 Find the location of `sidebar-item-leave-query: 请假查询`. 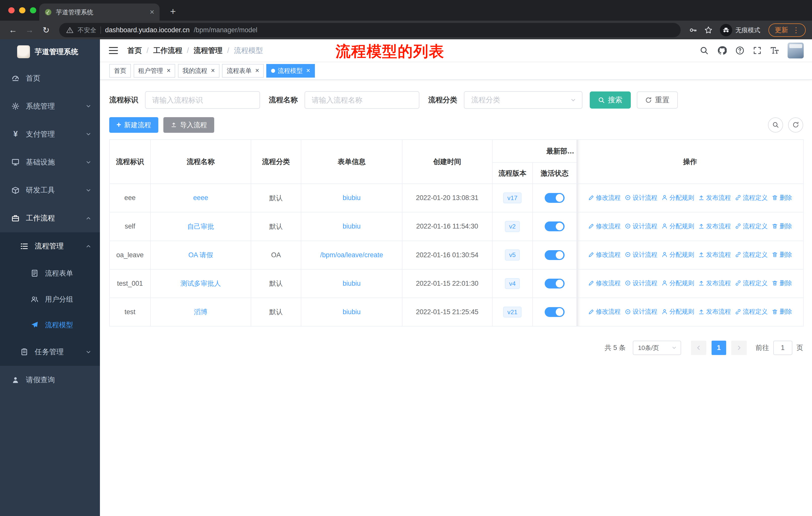

sidebar-item-leave-query: 请假查询 is located at coordinates (50, 380).